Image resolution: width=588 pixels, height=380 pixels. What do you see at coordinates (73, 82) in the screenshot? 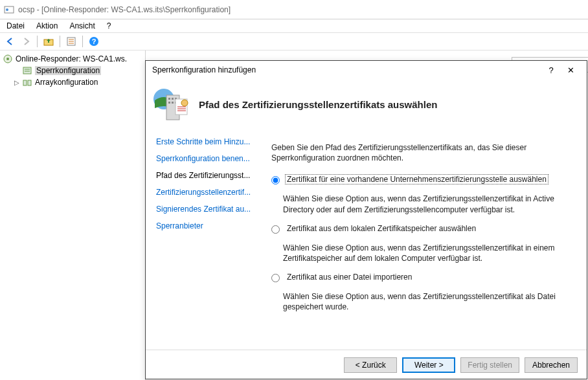
I see `tree-node-arraykonfiguration: ▷ Arraykonfiguration` at bounding box center [73, 82].